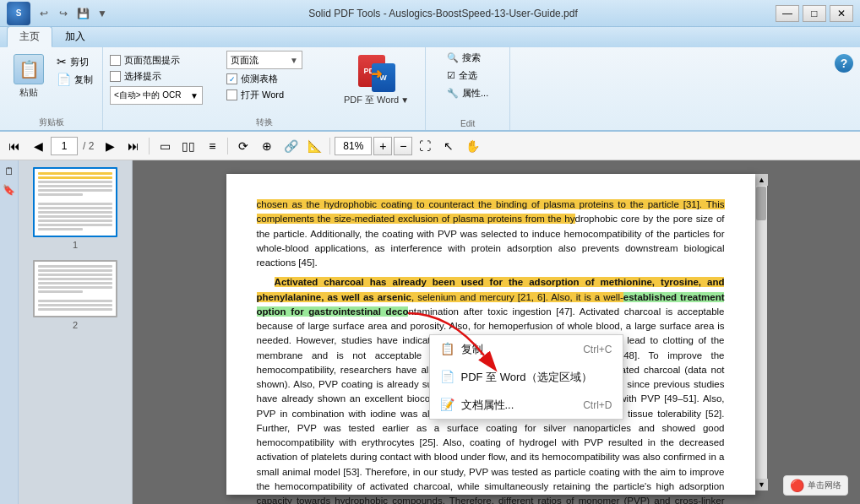 This screenshot has width=860, height=504. I want to click on zoom-input, so click(353, 146).